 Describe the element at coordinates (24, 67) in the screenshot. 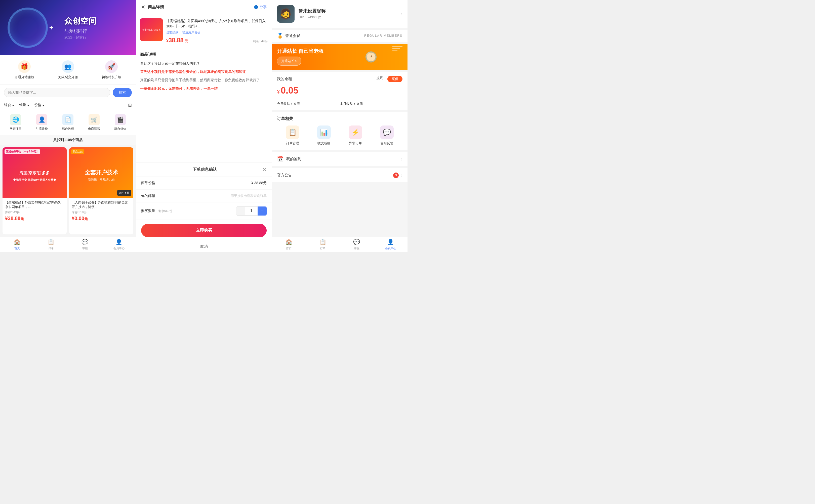

I see `earn-icon: 🎁` at that location.